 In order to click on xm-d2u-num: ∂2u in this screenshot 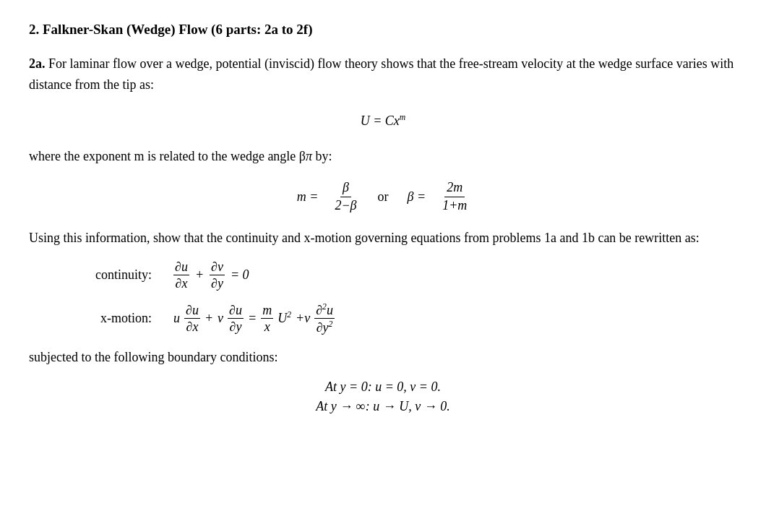, I will do `click(324, 311)`.